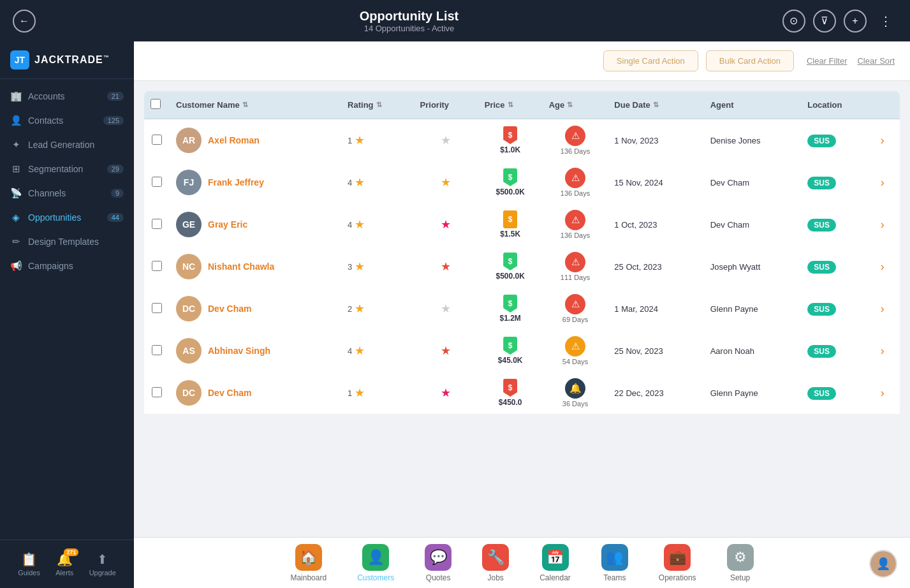 Image resolution: width=910 pixels, height=588 pixels. What do you see at coordinates (883, 564) in the screenshot?
I see `user-avatar-corner: 👤` at bounding box center [883, 564].